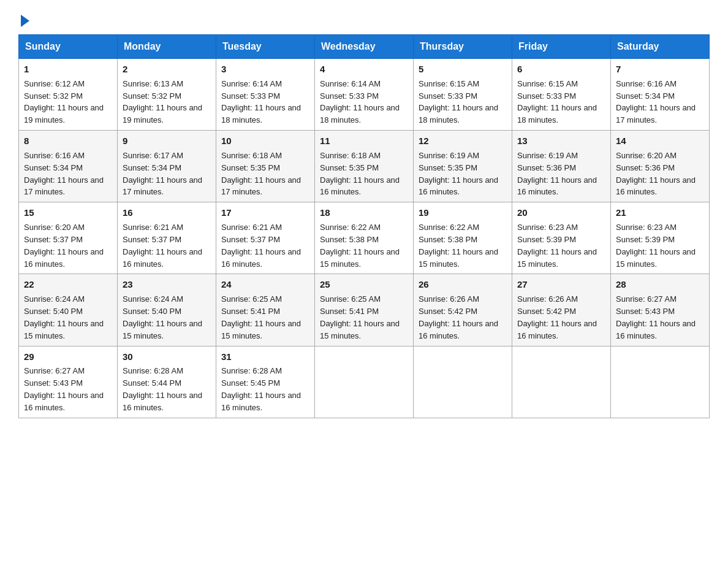 Image resolution: width=728 pixels, height=563 pixels. Describe the element at coordinates (660, 141) in the screenshot. I see `day-number: 14` at that location.